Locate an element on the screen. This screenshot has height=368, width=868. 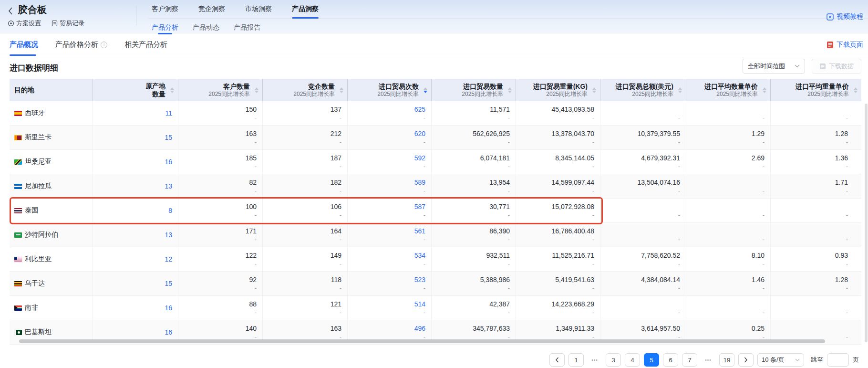
col-trade-qty-header: 进口贸易数量2025同比增长率 is located at coordinates (474, 90).